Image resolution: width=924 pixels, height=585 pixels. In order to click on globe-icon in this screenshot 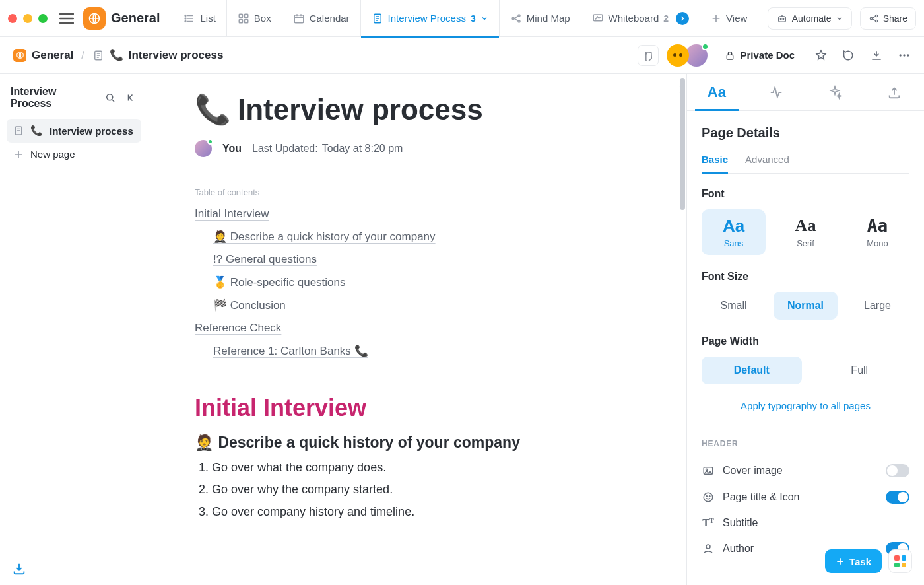, I will do `click(20, 55)`.